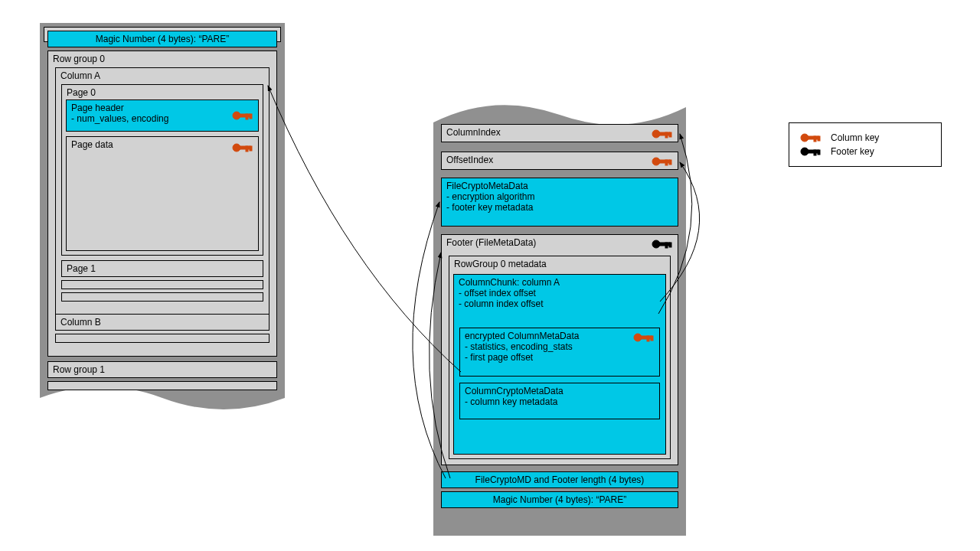 This screenshot has height=551, width=980. I want to click on offset-index-label: OffsetIndex, so click(470, 160).